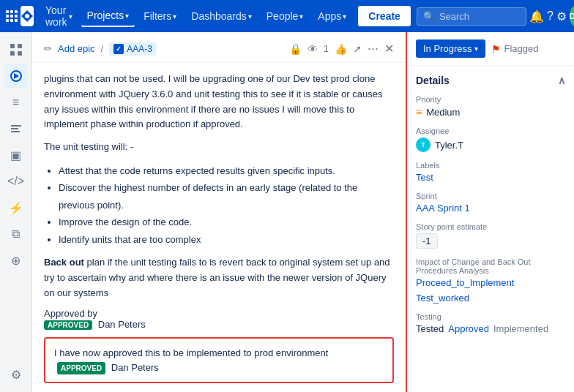  Describe the element at coordinates (419, 112) in the screenshot. I see `priority-icon: ≡` at that location.